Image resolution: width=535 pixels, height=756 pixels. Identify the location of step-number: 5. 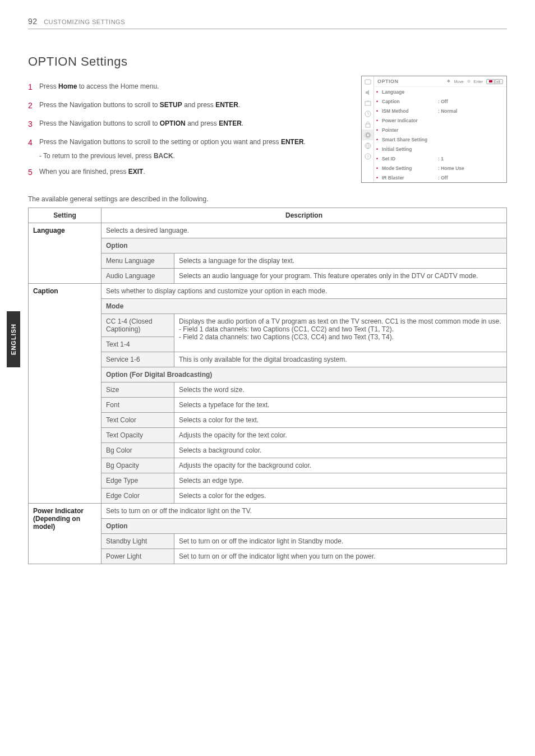
(34, 173).